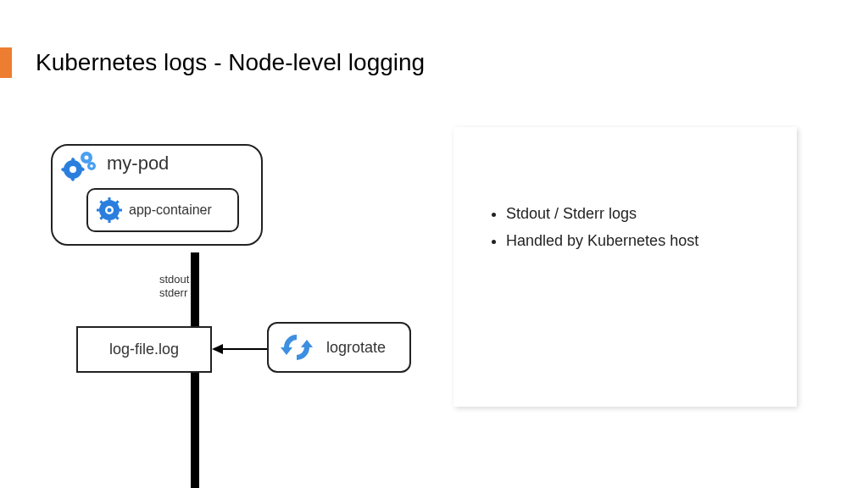 This screenshot has height=488, width=868. What do you see at coordinates (639, 241) in the screenshot?
I see `list-item: Handled by Kubernetes host` at bounding box center [639, 241].